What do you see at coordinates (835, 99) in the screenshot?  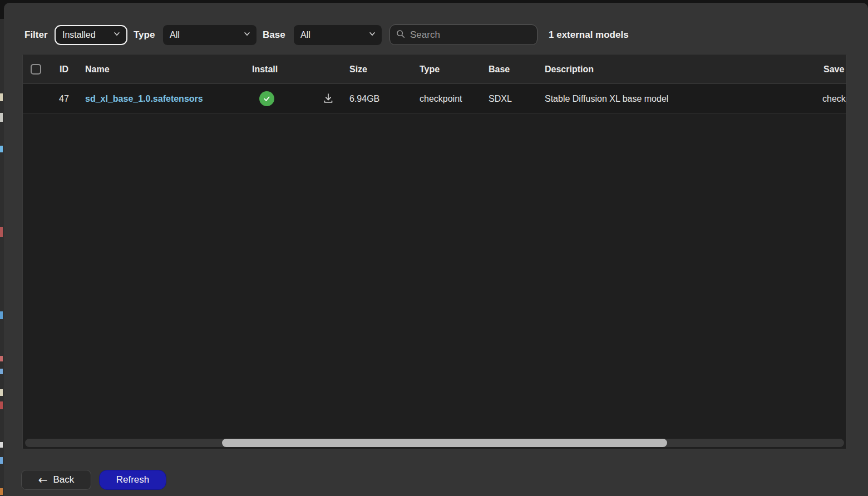 I see `model-save-path: checkpoints` at bounding box center [835, 99].